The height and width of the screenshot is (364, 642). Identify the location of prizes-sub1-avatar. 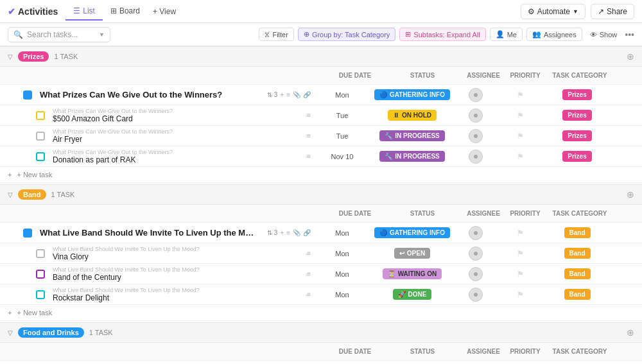
(476, 116).